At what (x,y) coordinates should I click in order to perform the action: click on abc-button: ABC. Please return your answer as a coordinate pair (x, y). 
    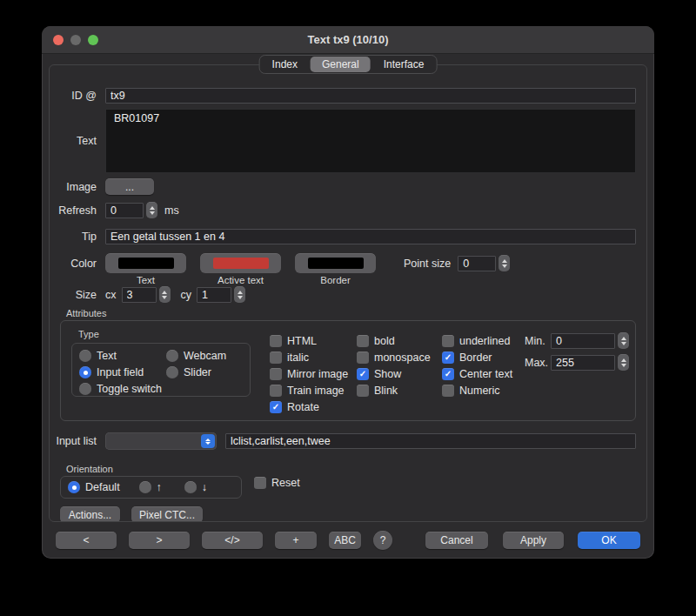
    Looking at the image, I should click on (345, 540).